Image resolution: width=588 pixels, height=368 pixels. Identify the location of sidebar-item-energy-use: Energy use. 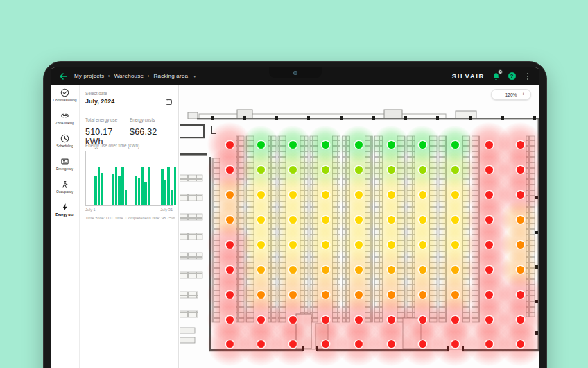
(65, 213).